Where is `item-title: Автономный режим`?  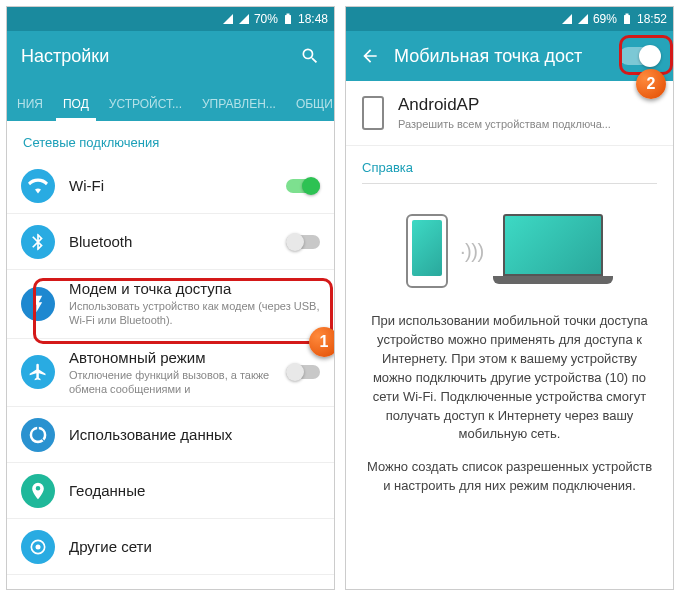 item-title: Автономный режим is located at coordinates (170, 358).